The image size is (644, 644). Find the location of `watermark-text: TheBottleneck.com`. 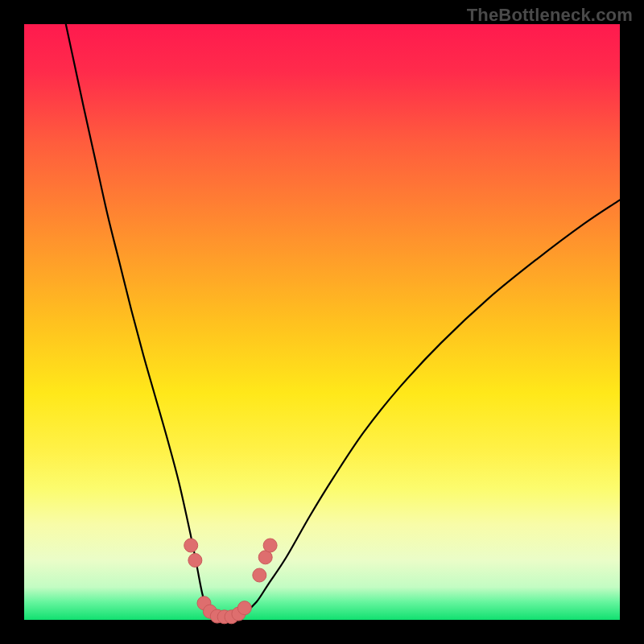

watermark-text: TheBottleneck.com is located at coordinates (550, 15).